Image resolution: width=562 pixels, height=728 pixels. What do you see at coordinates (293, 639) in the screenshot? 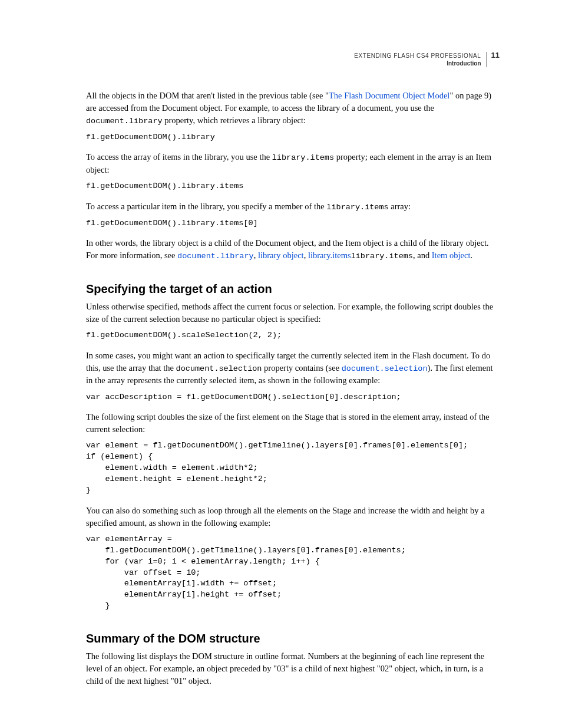
I see `heading-summary-dom: Summary of the DOM structure` at bounding box center [293, 639].